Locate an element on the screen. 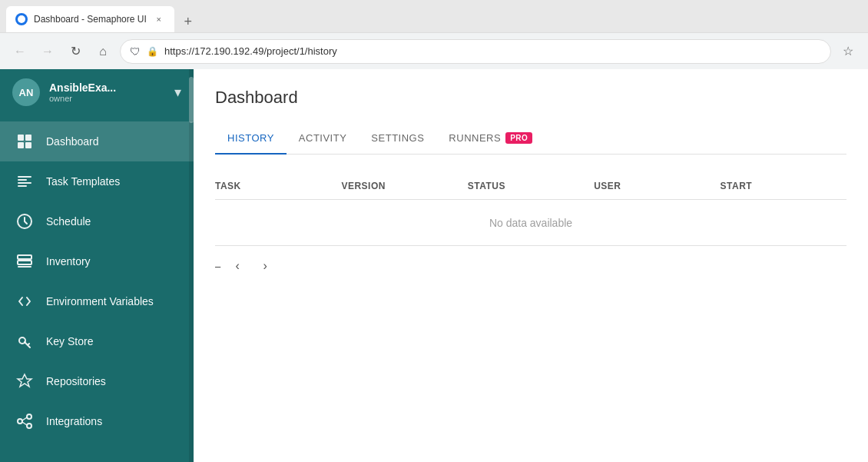 Image resolution: width=868 pixels, height=462 pixels. sidebar-project-name: AnsibleExa... is located at coordinates (108, 88).